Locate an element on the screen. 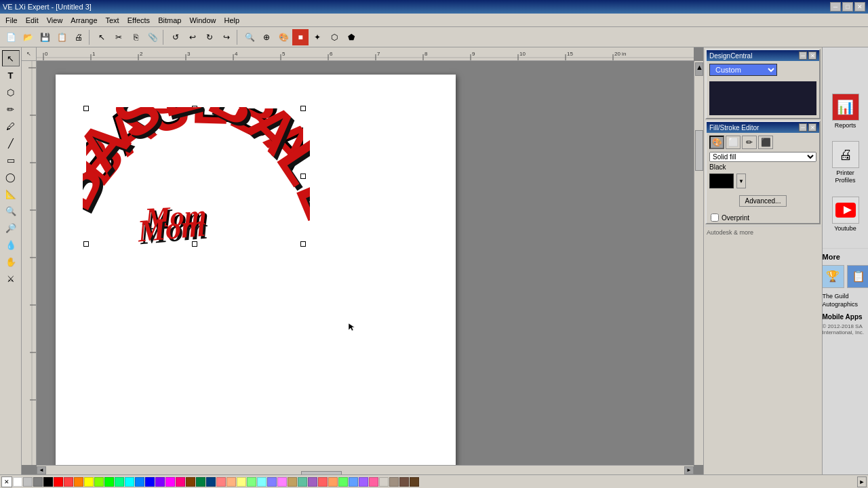 This screenshot has width=868, height=488. overprint-checkbox is located at coordinates (715, 218).